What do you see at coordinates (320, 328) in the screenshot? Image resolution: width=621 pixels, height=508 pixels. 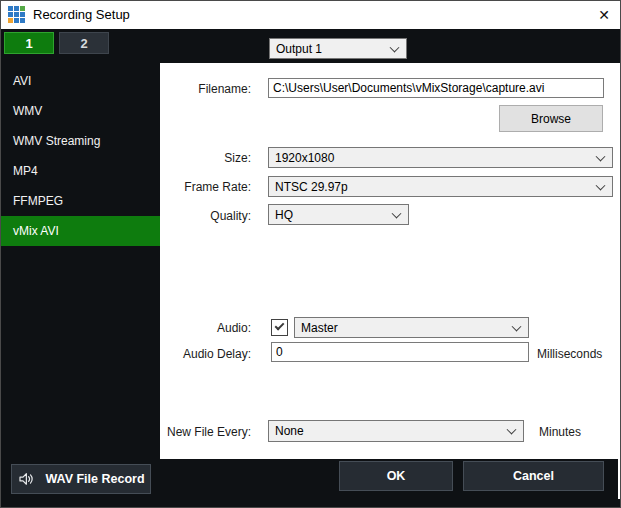 I see `audio-bus-select-value: Master` at bounding box center [320, 328].